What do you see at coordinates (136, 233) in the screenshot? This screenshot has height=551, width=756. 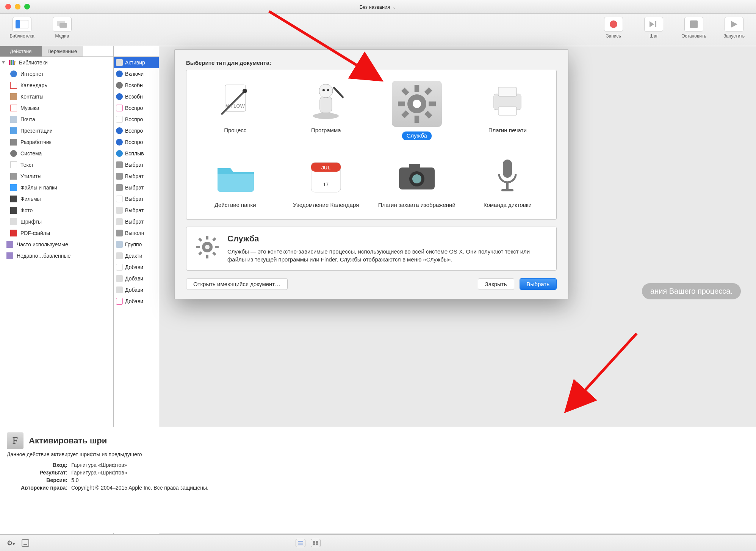 I see `action-row: Выполн` at bounding box center [136, 233].